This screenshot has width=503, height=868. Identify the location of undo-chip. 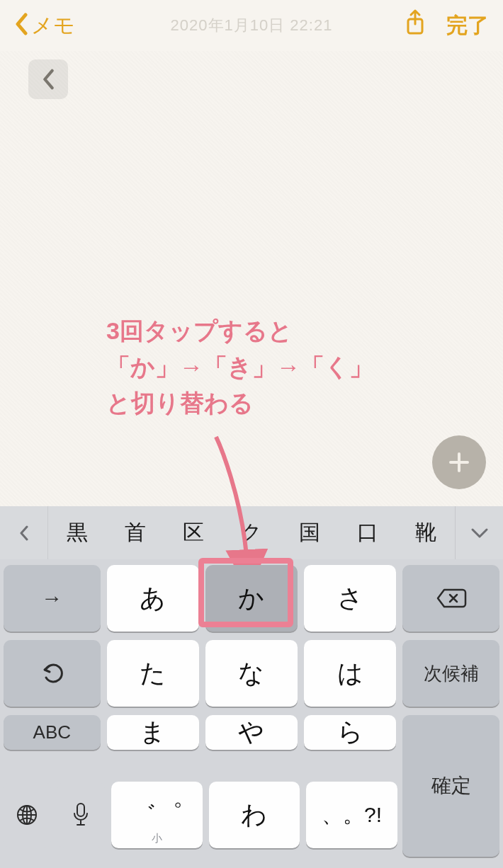
(48, 79).